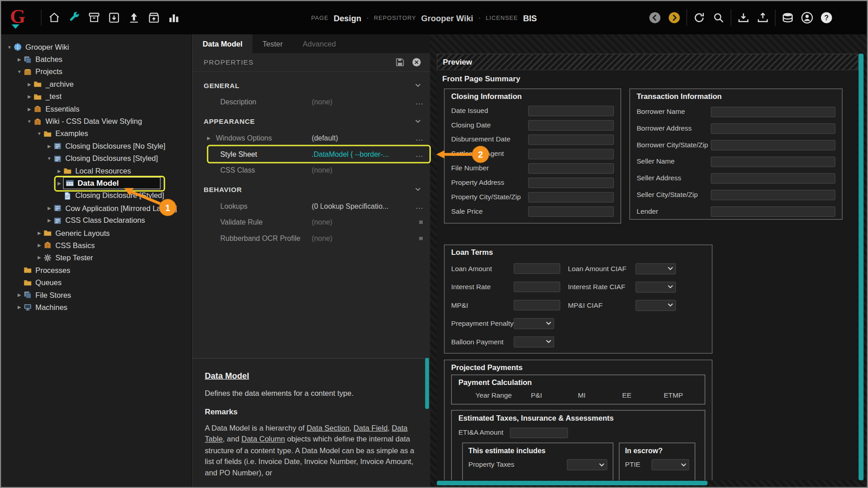 The width and height of the screenshot is (868, 488). I want to click on tree-item-test: ▶_test, so click(96, 97).